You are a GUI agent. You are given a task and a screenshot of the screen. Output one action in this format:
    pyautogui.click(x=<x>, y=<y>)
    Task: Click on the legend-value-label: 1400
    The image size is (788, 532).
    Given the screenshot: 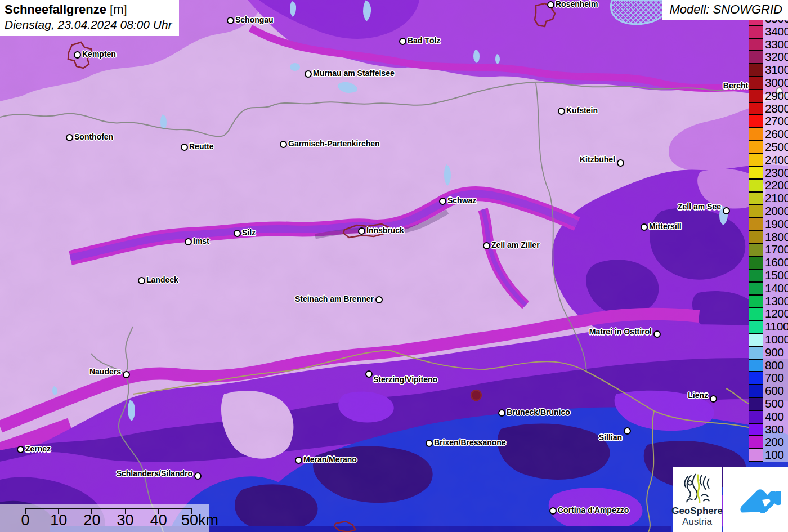 What is the action you would take?
    pyautogui.click(x=776, y=288)
    